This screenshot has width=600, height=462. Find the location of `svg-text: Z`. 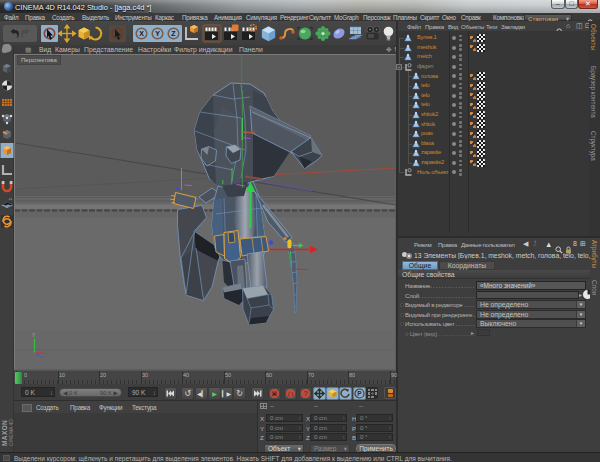

svg-text: Z is located at coordinates (174, 34).